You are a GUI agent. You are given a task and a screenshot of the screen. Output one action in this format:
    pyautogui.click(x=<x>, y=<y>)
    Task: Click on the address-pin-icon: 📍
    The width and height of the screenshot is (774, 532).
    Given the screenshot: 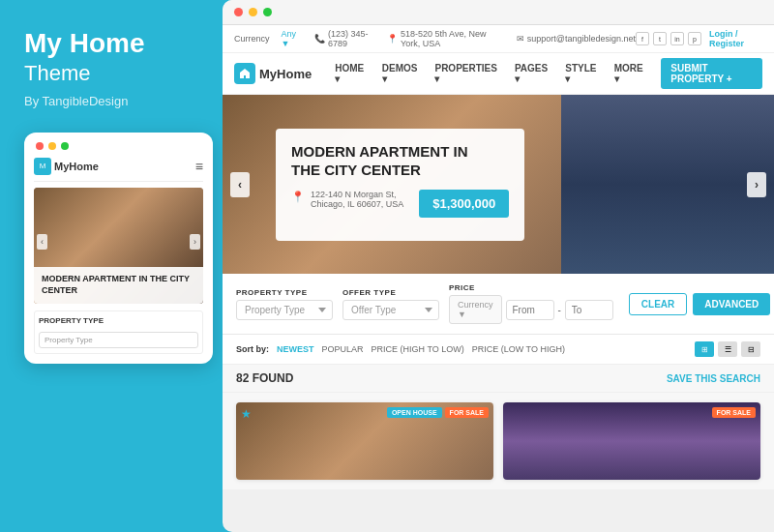 What is the action you would take?
    pyautogui.click(x=298, y=197)
    